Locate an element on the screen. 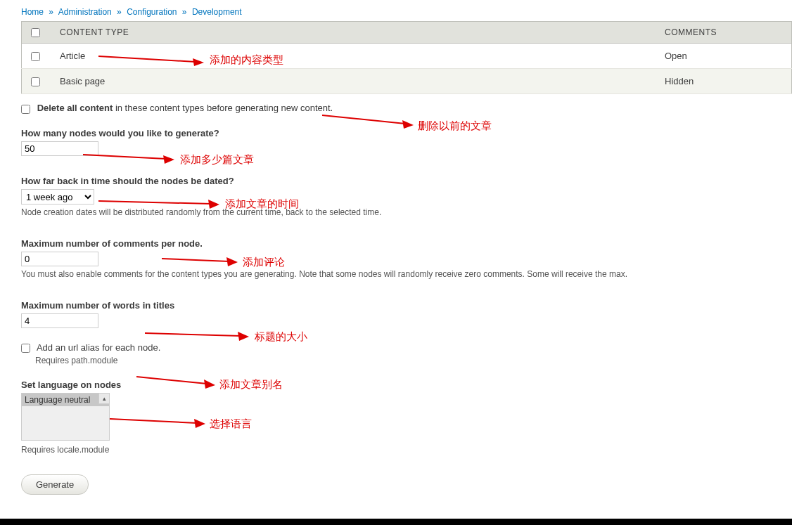  language-item: Set language on nodes Language neutral ▴… is located at coordinates (396, 417).